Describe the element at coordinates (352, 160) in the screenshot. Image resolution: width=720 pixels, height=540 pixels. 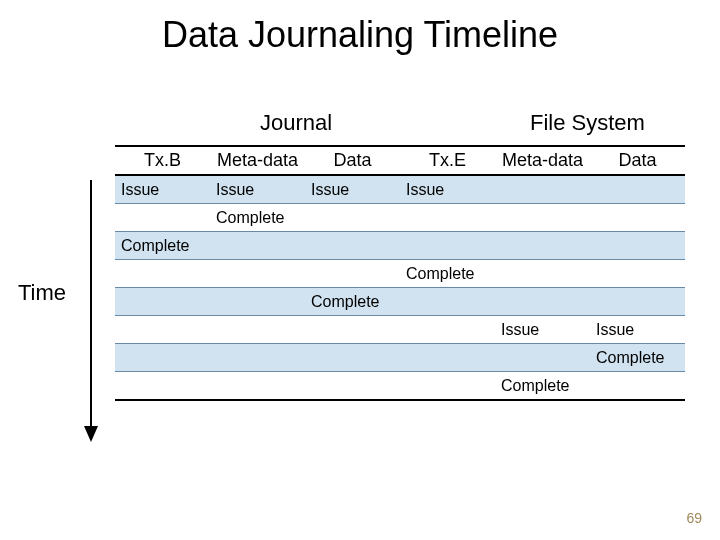
I see `col-data-j: Data` at that location.